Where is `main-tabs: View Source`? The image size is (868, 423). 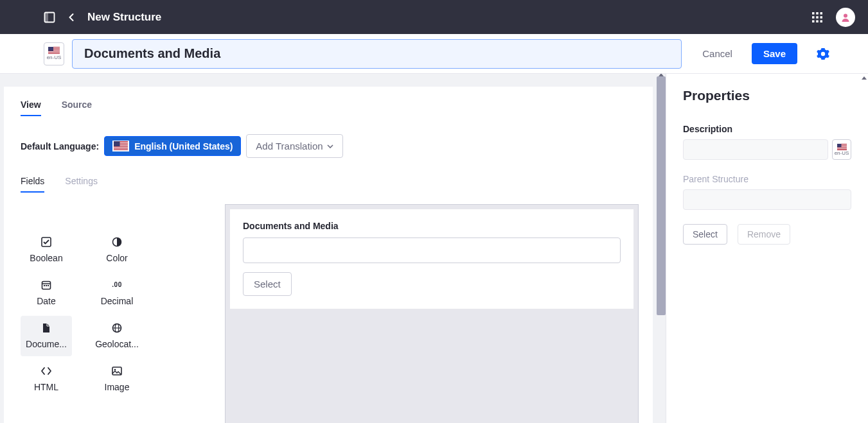
main-tabs: View Source is located at coordinates (328, 108).